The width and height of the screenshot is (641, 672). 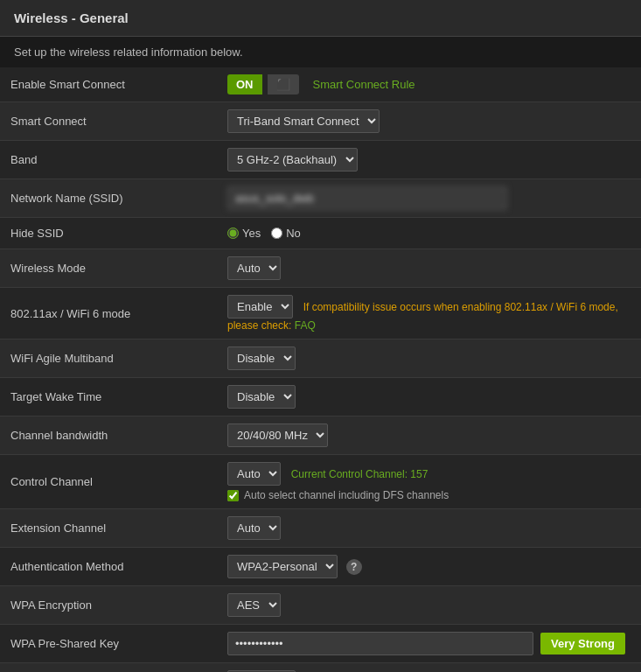 I want to click on hide-ssid-yes-radio, so click(x=233, y=233).